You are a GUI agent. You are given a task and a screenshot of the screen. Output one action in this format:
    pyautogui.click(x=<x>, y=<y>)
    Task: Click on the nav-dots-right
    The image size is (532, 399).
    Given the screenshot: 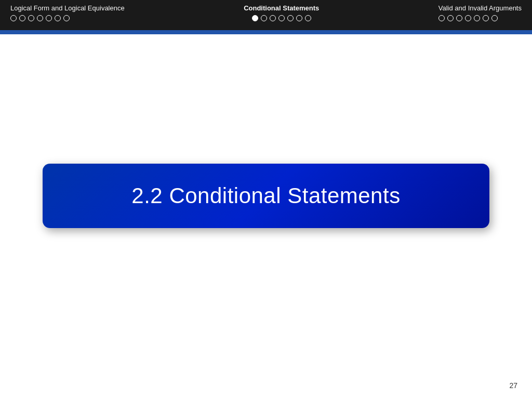 What is the action you would take?
    pyautogui.click(x=468, y=18)
    